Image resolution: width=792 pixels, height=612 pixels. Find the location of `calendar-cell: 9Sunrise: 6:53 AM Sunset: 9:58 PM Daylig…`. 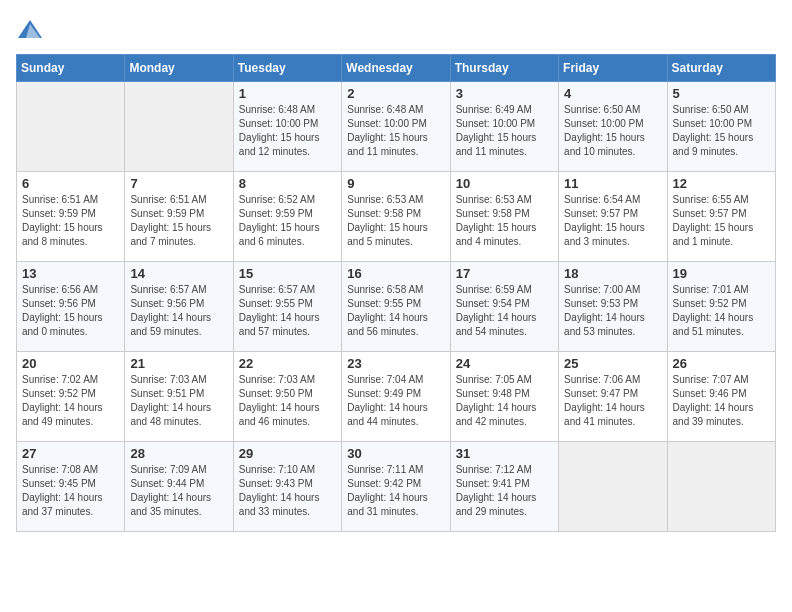

calendar-cell: 9Sunrise: 6:53 AM Sunset: 9:58 PM Daylig… is located at coordinates (396, 217).